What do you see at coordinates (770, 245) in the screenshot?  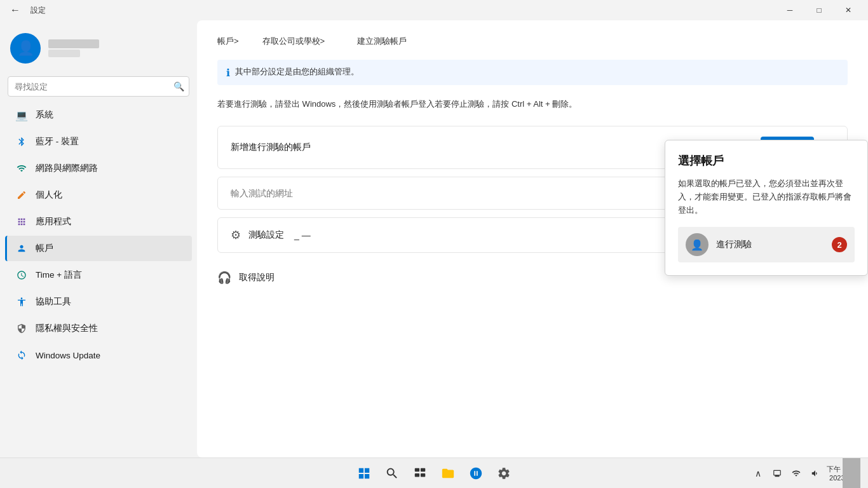 I see `account-name: 進行測驗` at bounding box center [770, 245].